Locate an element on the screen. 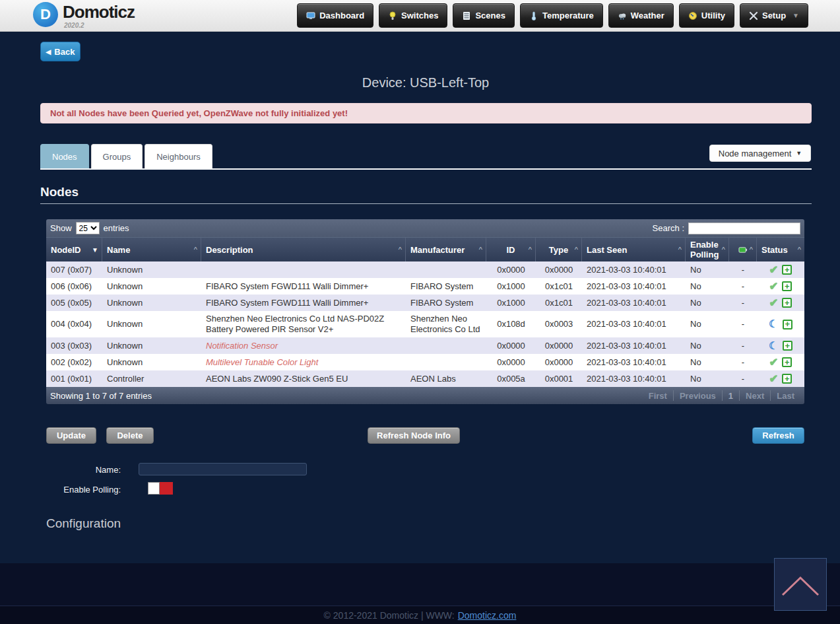 The height and width of the screenshot is (624, 840). nav-button-utility: Utility is located at coordinates (707, 16).